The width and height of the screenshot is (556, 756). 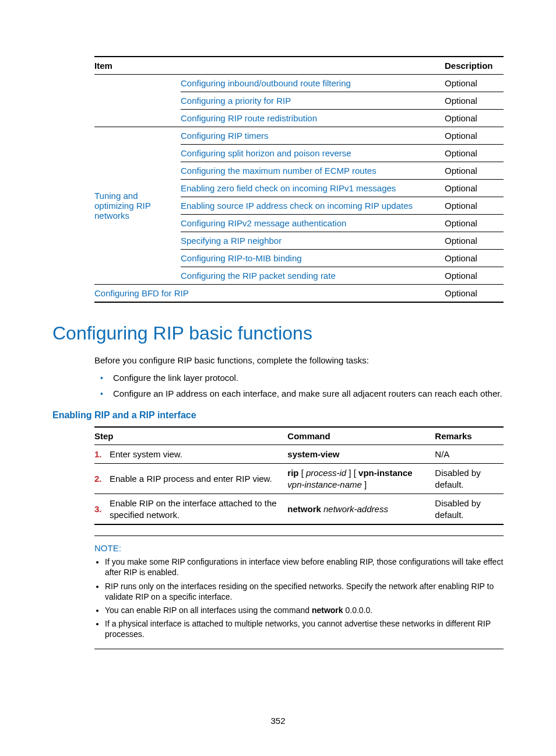 I want to click on group-label: Tuning and optimizing RIP networks, so click(x=138, y=206).